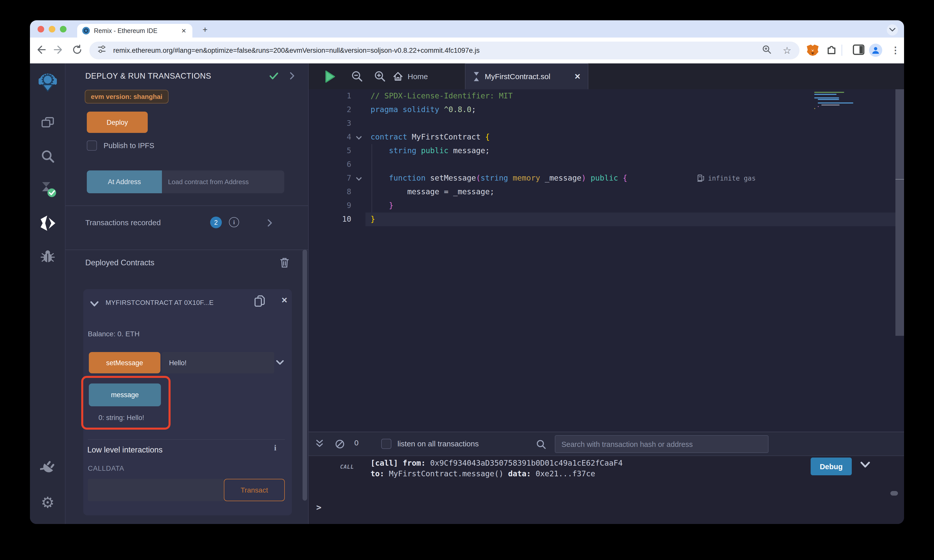  I want to click on extensions-puzzle-icon, so click(831, 51).